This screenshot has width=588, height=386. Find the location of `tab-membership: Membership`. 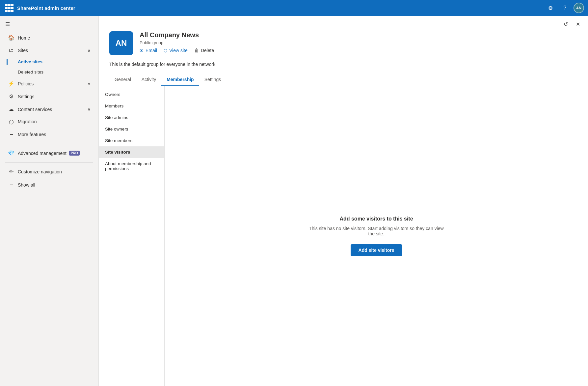

tab-membership: Membership is located at coordinates (180, 80).